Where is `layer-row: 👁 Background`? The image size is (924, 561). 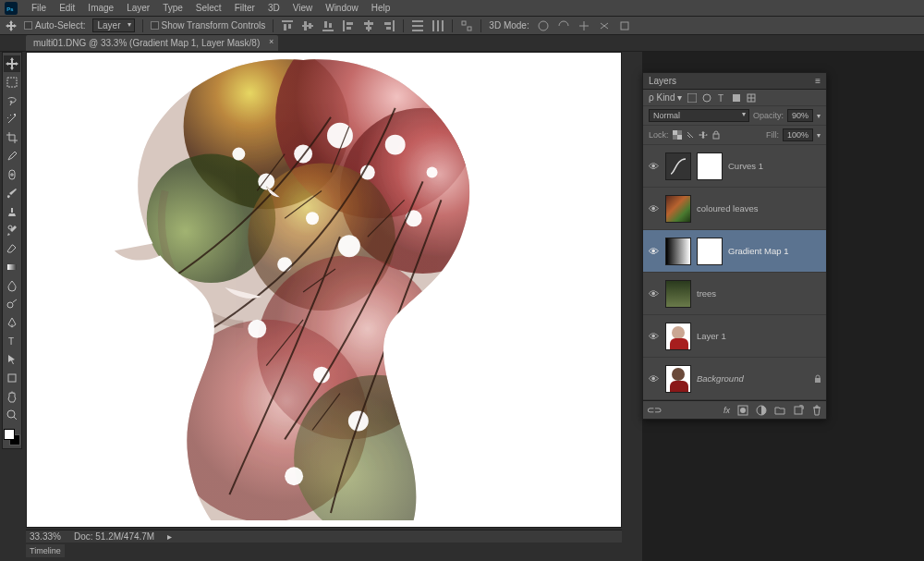 layer-row: 👁 Background is located at coordinates (735, 379).